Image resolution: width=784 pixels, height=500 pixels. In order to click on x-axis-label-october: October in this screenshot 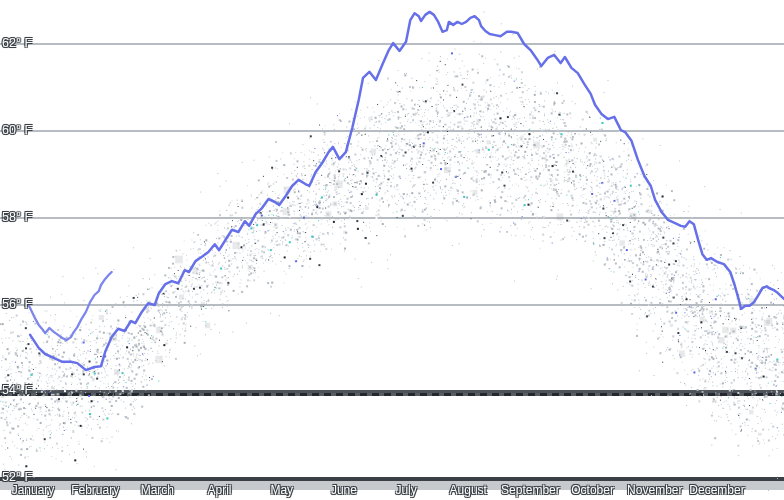, I will do `click(592, 490)`.